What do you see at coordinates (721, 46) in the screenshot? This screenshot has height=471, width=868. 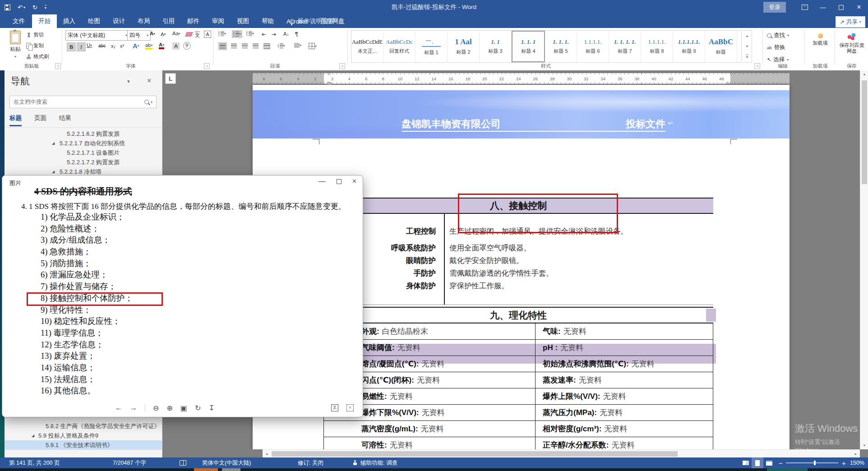 I see `style-card: AaBbC 标题` at bounding box center [721, 46].